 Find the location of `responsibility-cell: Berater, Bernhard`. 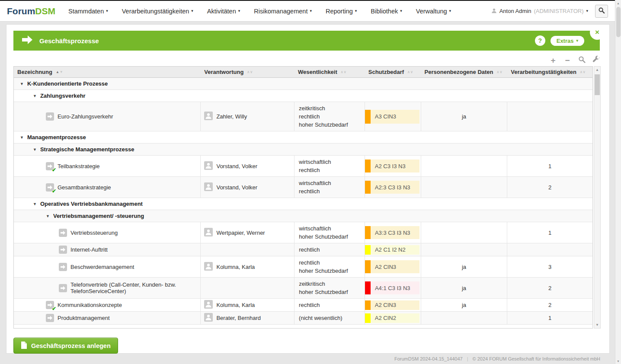

responsibility-cell: Berater, Bernhard is located at coordinates (247, 318).